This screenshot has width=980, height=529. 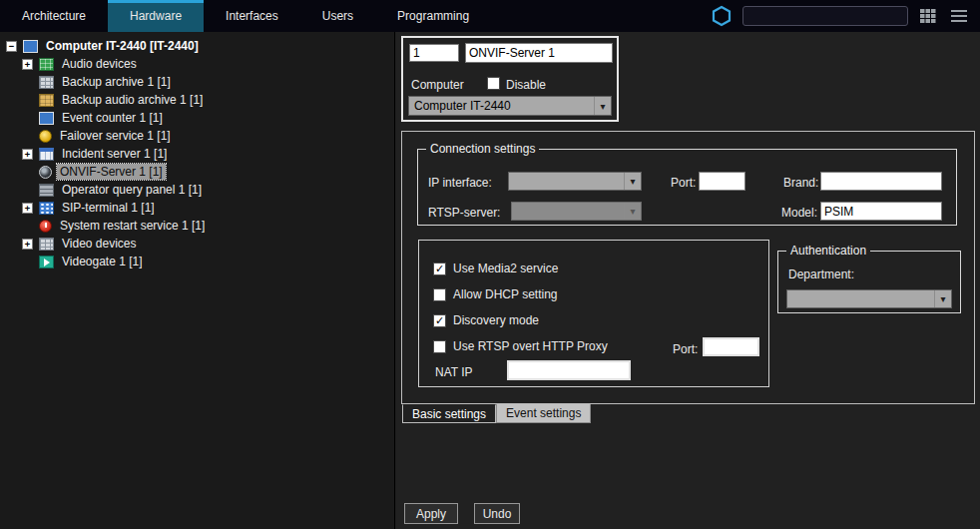 I want to click on topbar-right-cluster, so click(x=844, y=16).